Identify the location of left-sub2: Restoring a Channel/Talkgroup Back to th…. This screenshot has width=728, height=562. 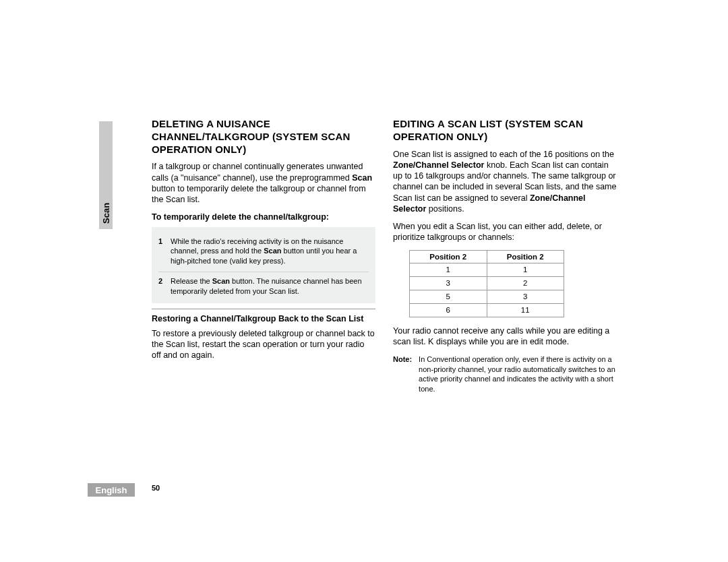
(264, 319).